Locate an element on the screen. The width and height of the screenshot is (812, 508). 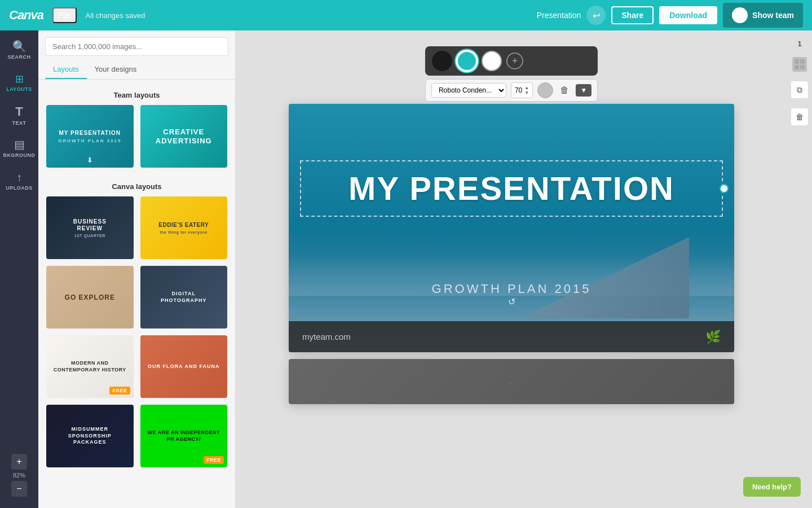
show-team-label: Show team is located at coordinates (773, 15).